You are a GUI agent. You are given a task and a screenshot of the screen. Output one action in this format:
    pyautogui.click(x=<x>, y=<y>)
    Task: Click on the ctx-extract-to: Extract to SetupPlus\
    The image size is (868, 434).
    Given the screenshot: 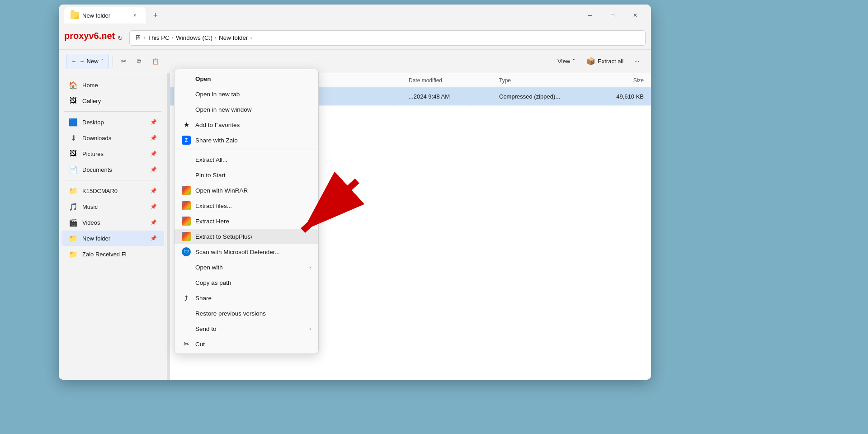 What is the action you would take?
    pyautogui.click(x=246, y=236)
    